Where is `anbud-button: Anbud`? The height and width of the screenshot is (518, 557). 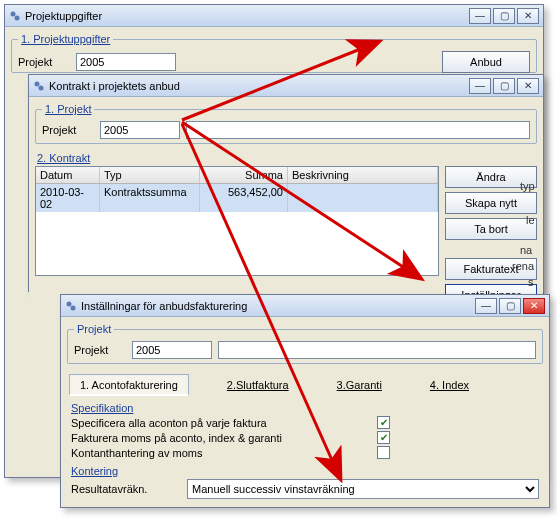
anbud-button: Anbud is located at coordinates (486, 62).